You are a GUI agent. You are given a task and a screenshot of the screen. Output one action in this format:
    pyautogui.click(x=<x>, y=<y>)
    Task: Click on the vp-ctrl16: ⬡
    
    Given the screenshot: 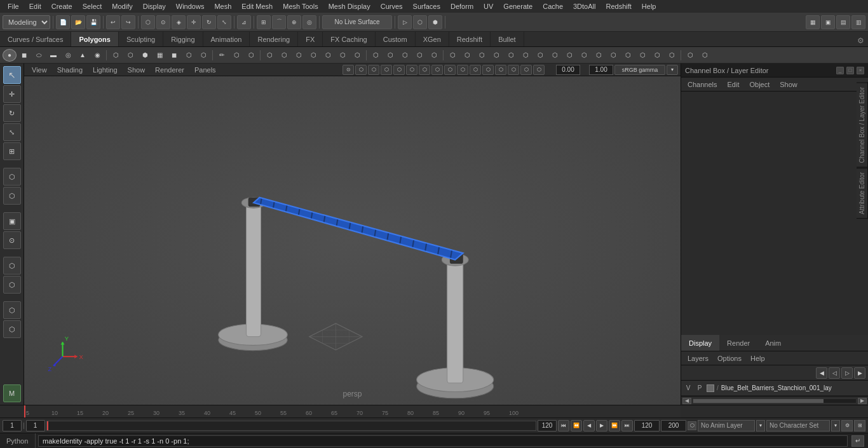 What is the action you would take?
    pyautogui.click(x=539, y=70)
    